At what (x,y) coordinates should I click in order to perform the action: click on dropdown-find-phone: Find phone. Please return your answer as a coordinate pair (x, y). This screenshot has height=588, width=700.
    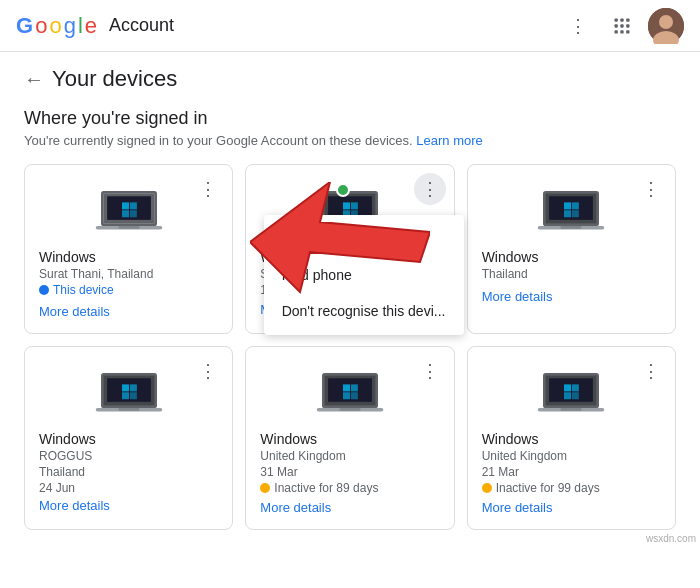
    Looking at the image, I should click on (364, 275).